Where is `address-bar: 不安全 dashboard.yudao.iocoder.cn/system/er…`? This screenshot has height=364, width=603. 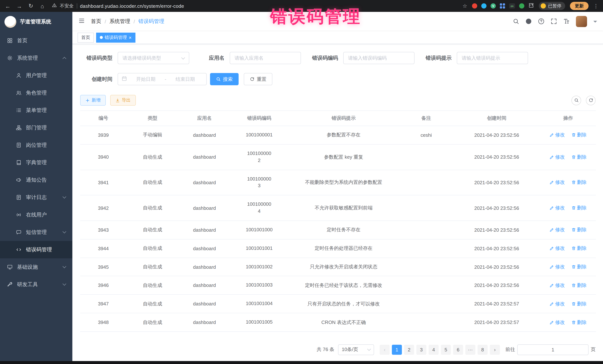
address-bar: 不安全 dashboard.yudao.iocoder.cn/system/er… is located at coordinates (118, 6).